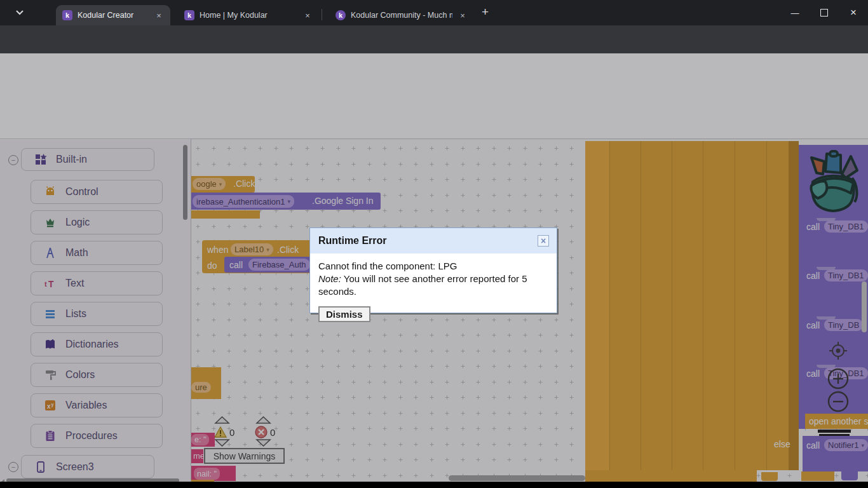  Describe the element at coordinates (433, 241) in the screenshot. I see `dialog-titlebar: Runtime Error` at that location.